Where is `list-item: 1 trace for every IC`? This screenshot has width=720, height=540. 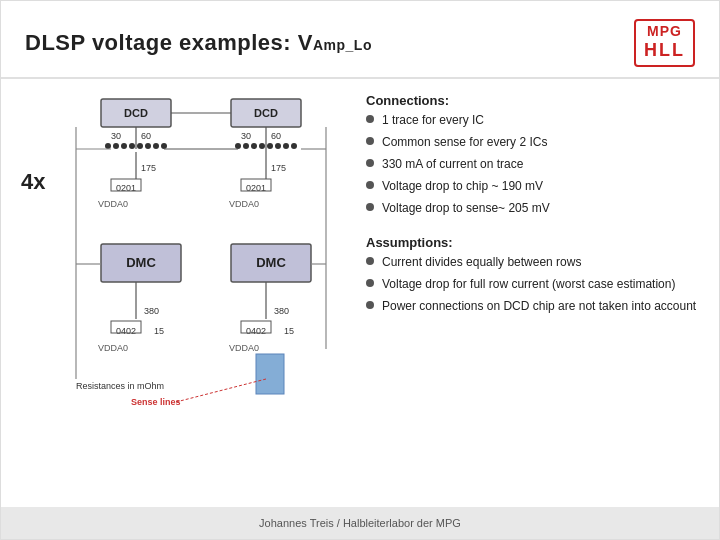 list-item: 1 trace for every IC is located at coordinates (532, 120).